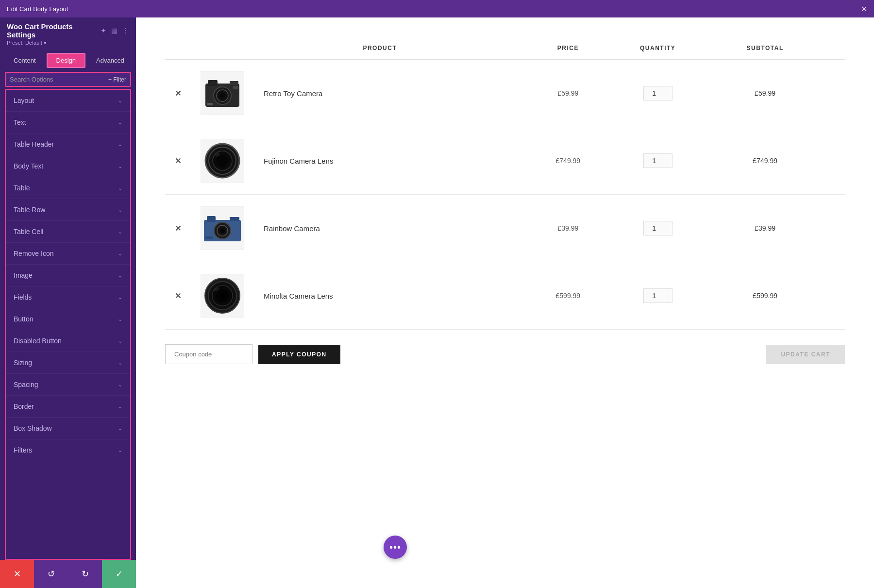  What do you see at coordinates (209, 354) in the screenshot?
I see `coupon-input` at bounding box center [209, 354].